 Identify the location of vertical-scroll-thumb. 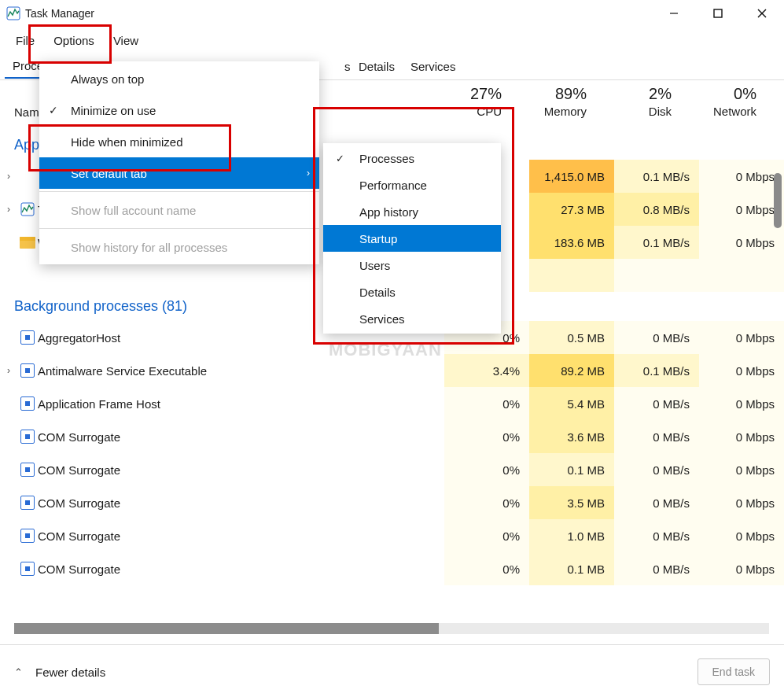
(778, 201).